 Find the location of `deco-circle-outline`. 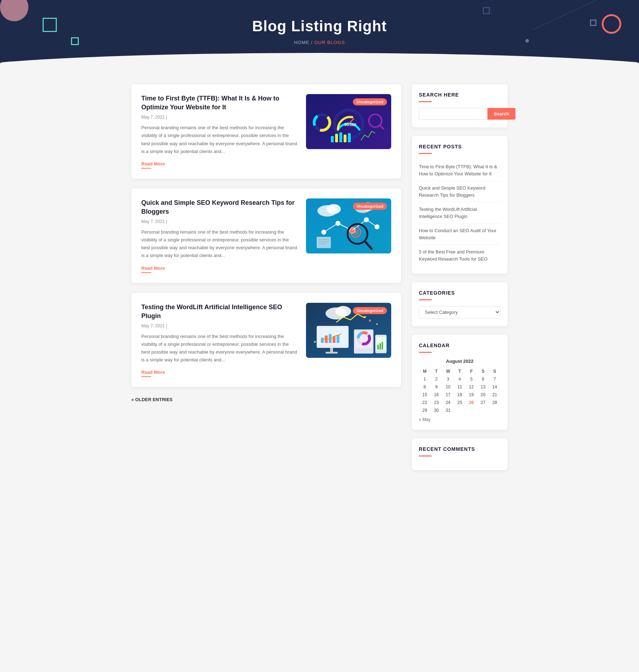

deco-circle-outline is located at coordinates (611, 24).